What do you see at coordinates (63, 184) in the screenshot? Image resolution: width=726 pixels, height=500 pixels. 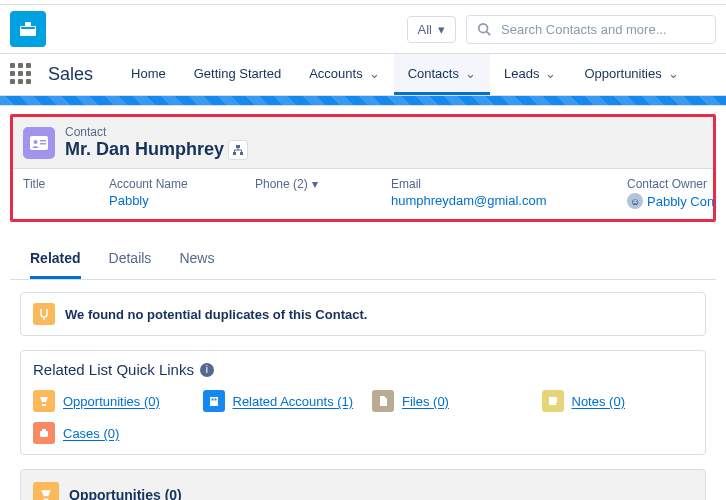 I see `field-label-title: Title` at bounding box center [63, 184].